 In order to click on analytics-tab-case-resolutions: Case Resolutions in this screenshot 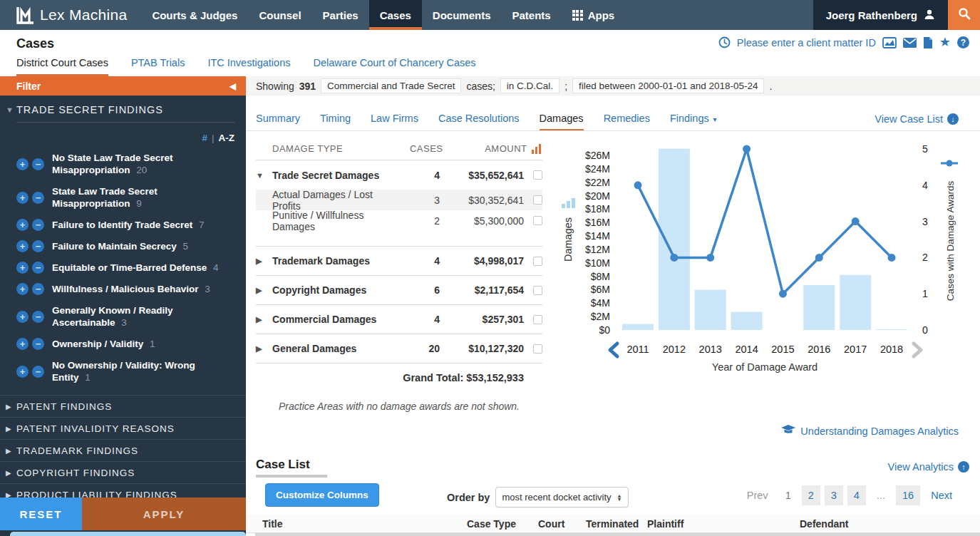, I will do `click(479, 121)`.